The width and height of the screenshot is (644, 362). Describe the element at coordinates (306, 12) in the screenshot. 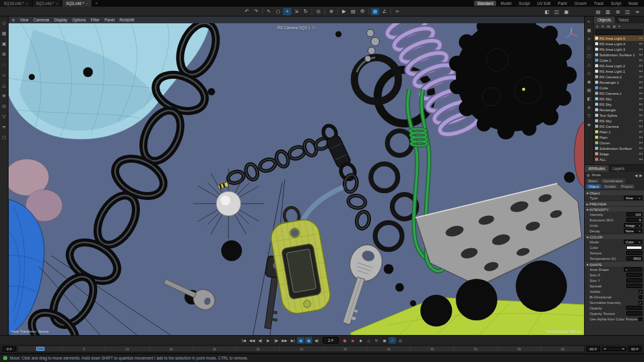

I see `rotate-tool-icon: ↻` at that location.